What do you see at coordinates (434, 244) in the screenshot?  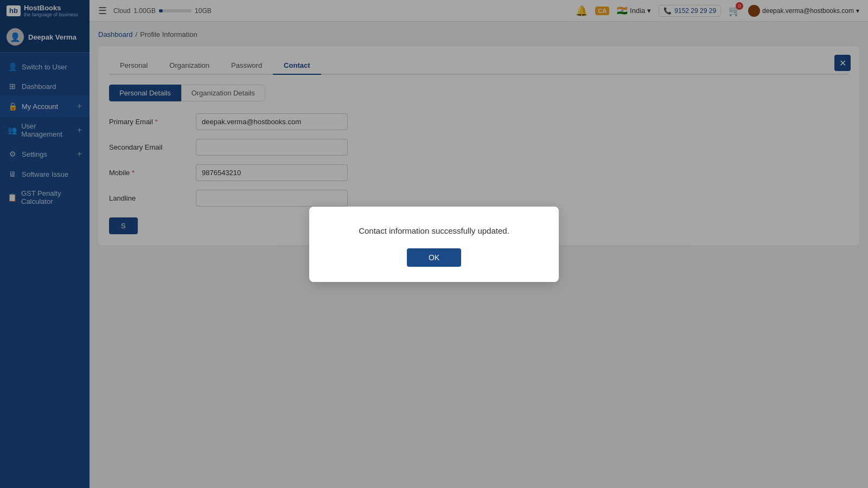 I see `success-modal: Contact information successfully updated…` at bounding box center [434, 244].